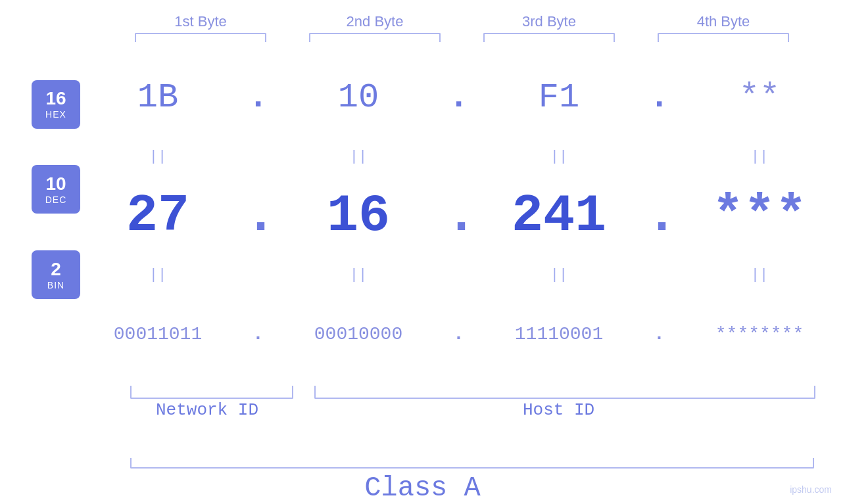 This screenshot has height=504, width=845. Describe the element at coordinates (56, 114) in the screenshot. I see `hex-name: HEX` at that location.